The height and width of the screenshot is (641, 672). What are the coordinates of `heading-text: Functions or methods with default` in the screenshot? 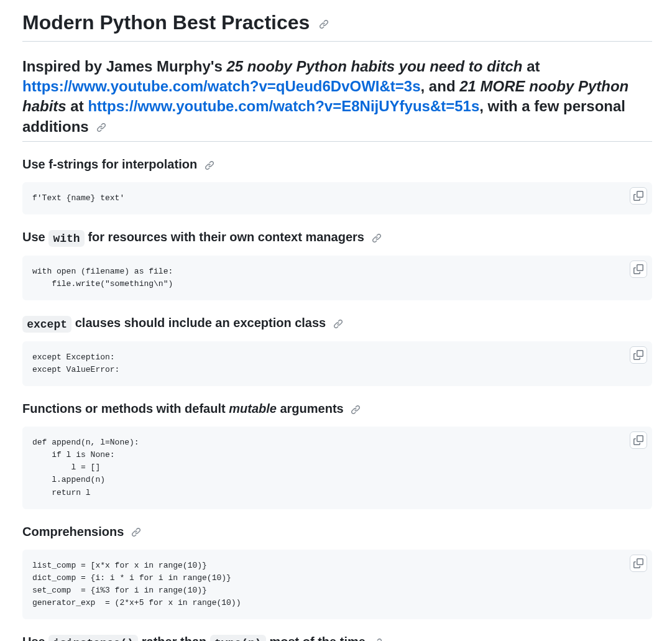 It's located at (126, 408).